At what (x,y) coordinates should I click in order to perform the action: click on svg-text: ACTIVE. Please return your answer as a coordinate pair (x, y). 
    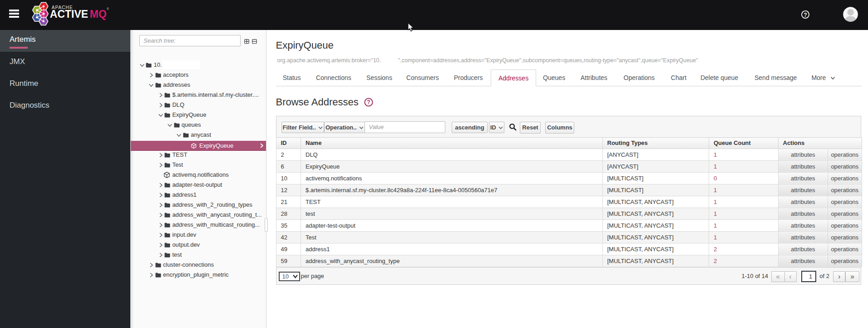
    Looking at the image, I should click on (69, 14).